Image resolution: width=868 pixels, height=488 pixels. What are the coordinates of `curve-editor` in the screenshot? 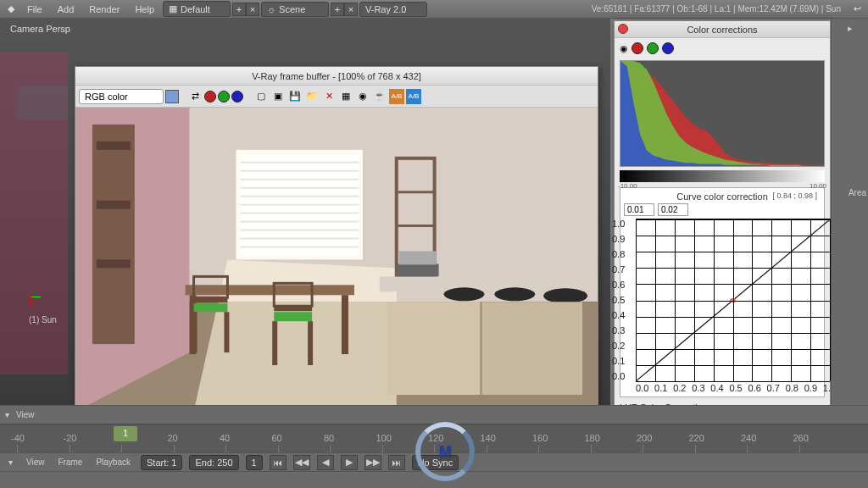 It's located at (733, 300).